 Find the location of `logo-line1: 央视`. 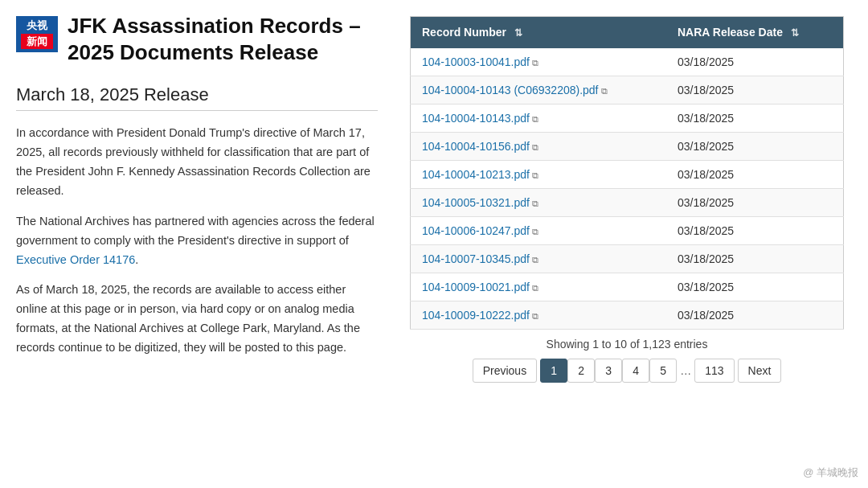

logo-line1: 央视 is located at coordinates (37, 26).